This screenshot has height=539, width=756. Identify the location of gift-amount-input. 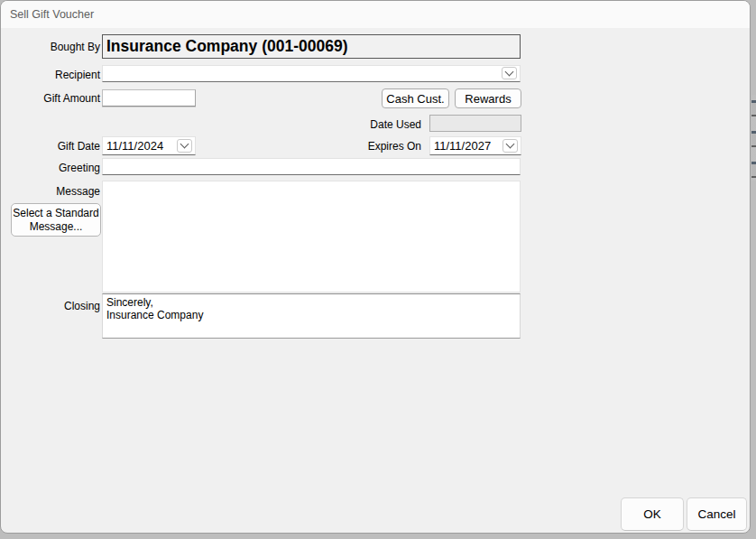
(149, 98).